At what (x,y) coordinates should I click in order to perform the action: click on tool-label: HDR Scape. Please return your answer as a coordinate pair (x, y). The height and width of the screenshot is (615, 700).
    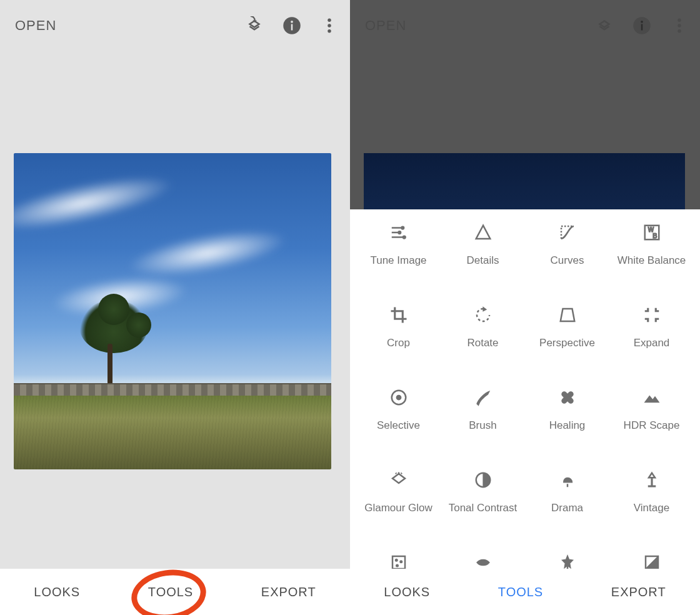
    Looking at the image, I should click on (652, 432).